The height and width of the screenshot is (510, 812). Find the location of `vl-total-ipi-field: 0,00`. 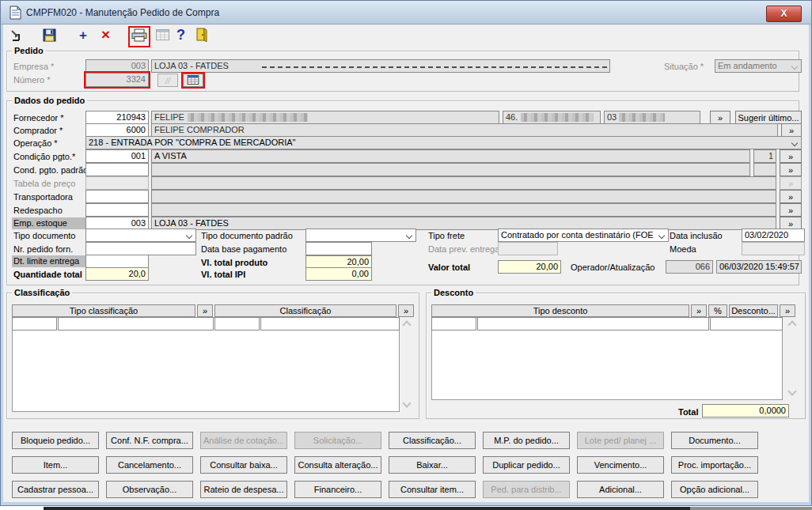

vl-total-ipi-field: 0,00 is located at coordinates (339, 274).